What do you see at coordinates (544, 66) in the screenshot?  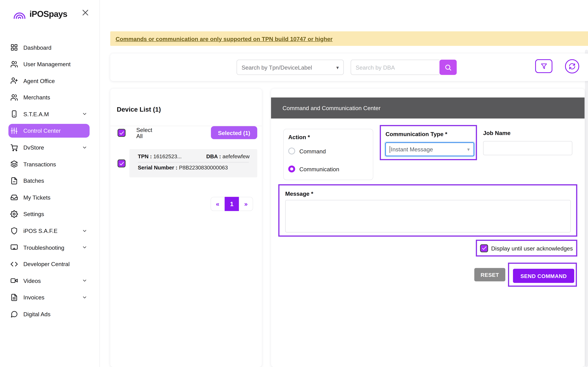 I see `filter-funnel-icon` at bounding box center [544, 66].